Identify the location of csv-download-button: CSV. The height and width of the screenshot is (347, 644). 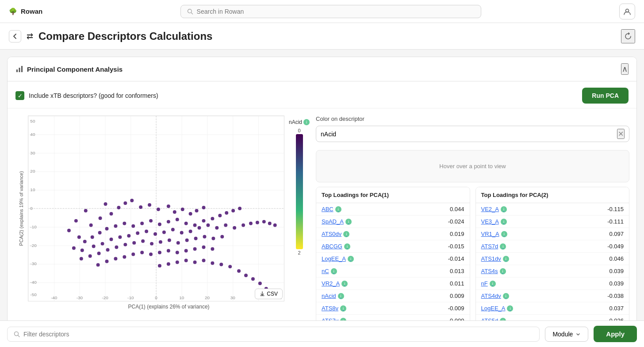
(269, 294).